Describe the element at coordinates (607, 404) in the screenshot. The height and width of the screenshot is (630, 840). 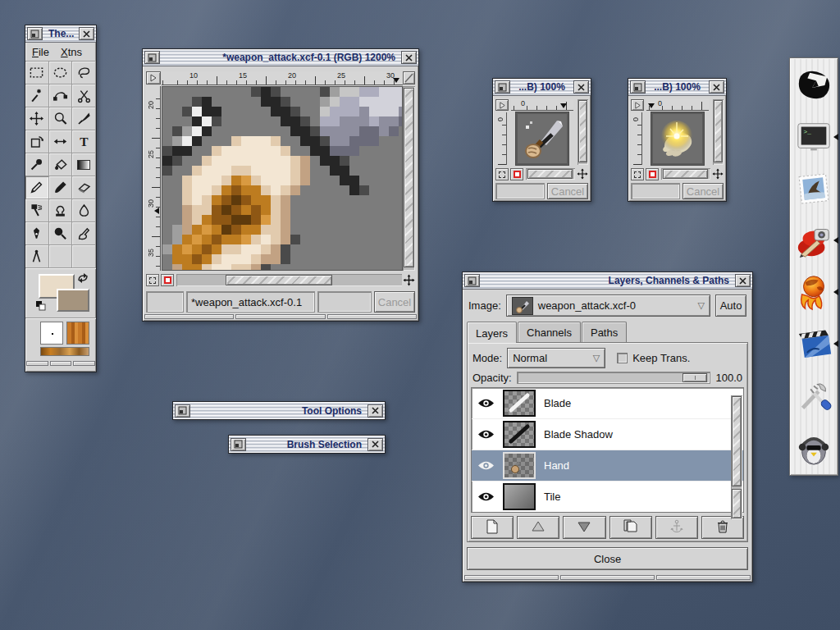
I see `layer-row-blade: Blade` at that location.